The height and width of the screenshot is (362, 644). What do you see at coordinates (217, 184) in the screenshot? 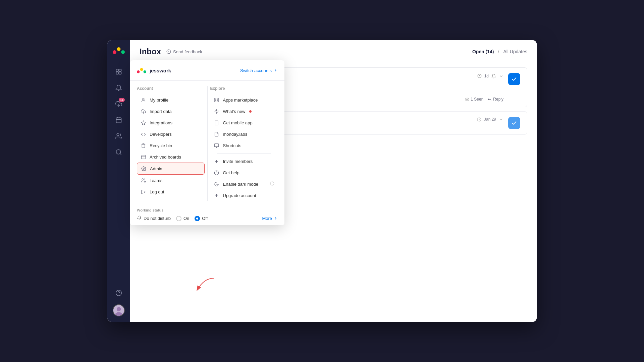
I see `moon-icon` at bounding box center [217, 184].